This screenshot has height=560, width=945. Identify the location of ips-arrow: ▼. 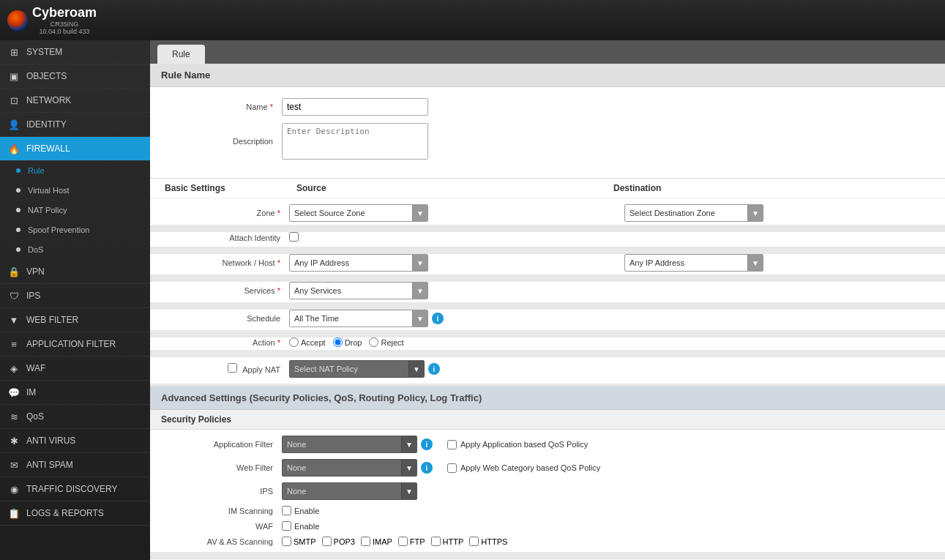
(408, 491).